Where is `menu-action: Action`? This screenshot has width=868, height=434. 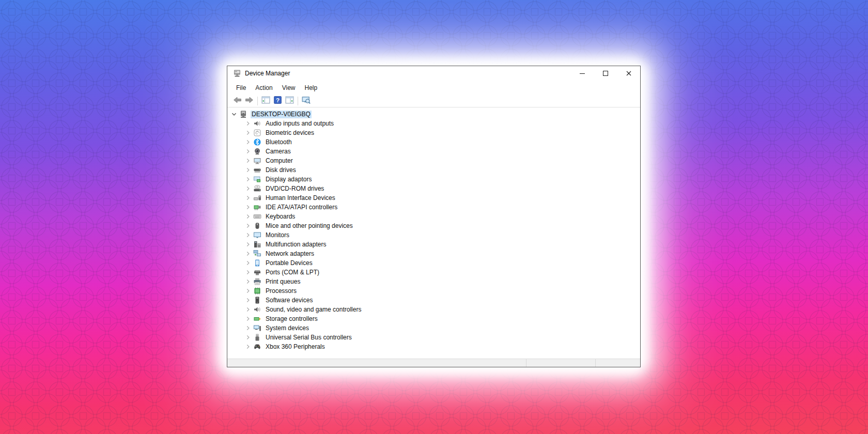 menu-action: Action is located at coordinates (264, 88).